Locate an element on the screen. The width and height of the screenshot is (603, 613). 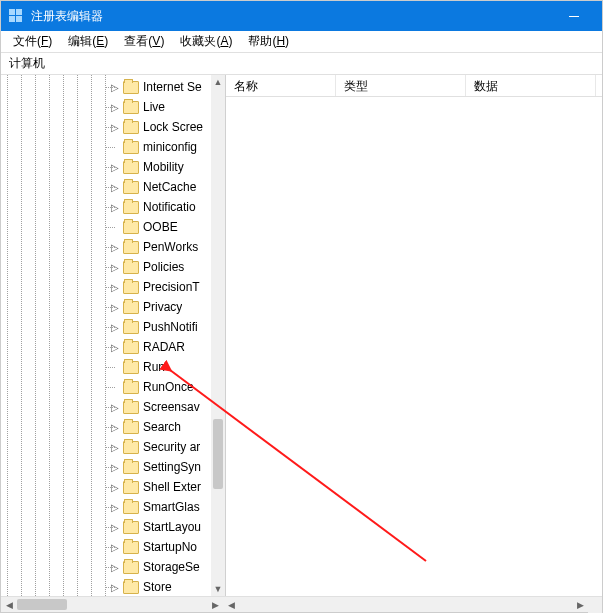
tree-node-label: Screensav is located at coordinates (172, 407).